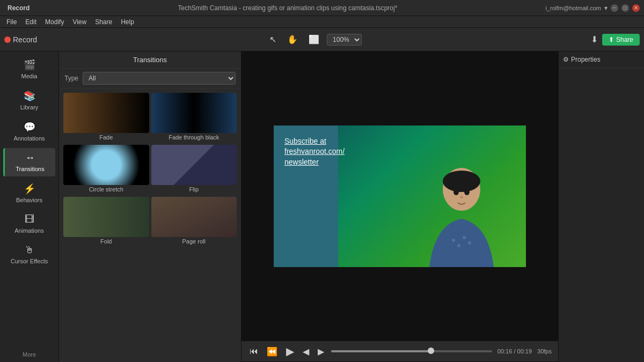 Image resolution: width=644 pixels, height=362 pixels. What do you see at coordinates (30, 207) in the screenshot?
I see `sidebar: 🎬 Media 📚 Library 💬 Annotations ↔ Transi…` at bounding box center [30, 207].